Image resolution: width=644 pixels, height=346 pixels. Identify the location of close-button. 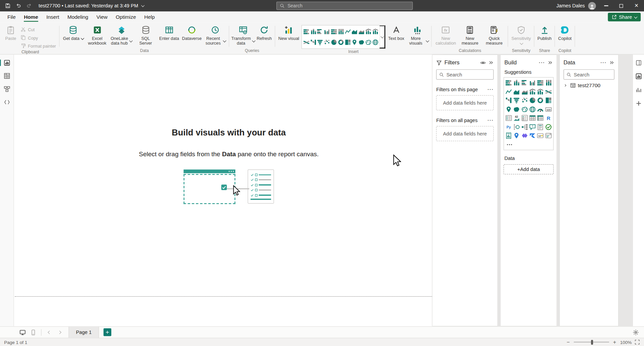
(637, 6).